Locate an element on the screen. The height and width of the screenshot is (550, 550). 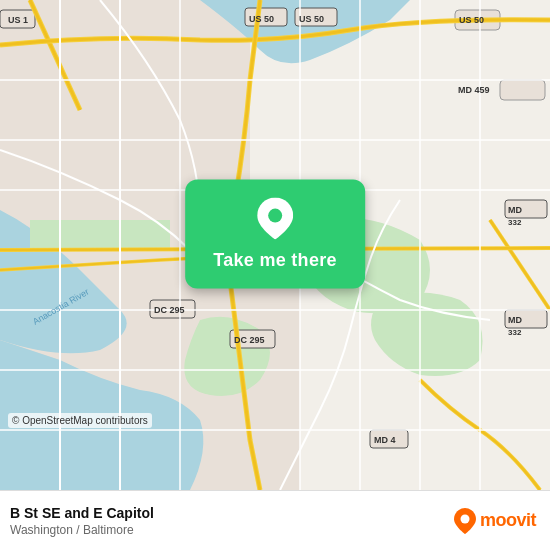
location-title: B St SE and E Capitol is located at coordinates (232, 513).